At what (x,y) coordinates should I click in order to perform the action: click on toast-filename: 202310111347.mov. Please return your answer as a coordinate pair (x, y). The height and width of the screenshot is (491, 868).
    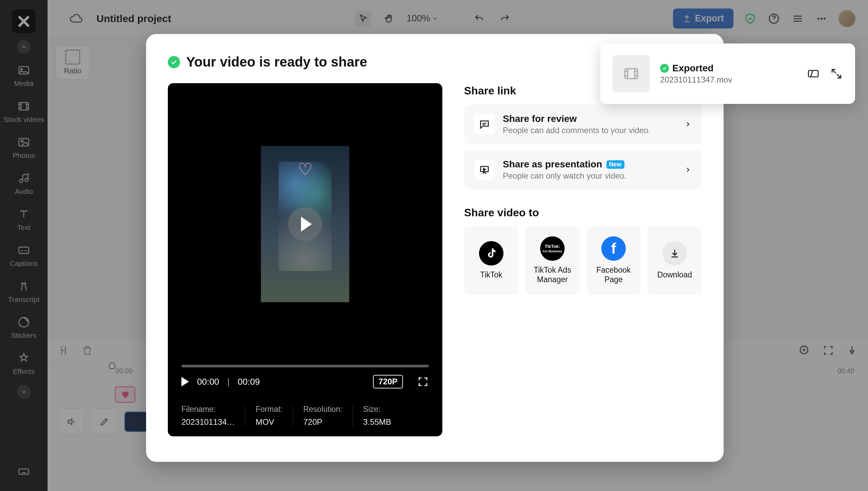
    Looking at the image, I should click on (728, 80).